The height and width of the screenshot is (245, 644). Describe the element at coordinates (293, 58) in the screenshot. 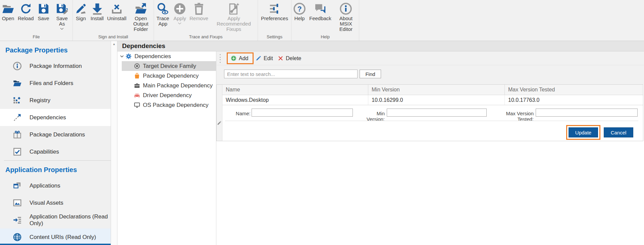

I see `delete-button-label: Delete` at that location.